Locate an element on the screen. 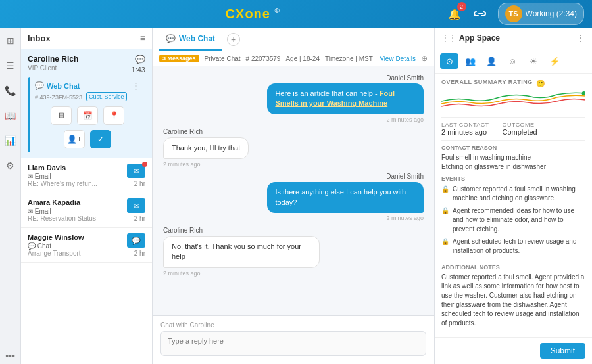  chat-input-label: Chat with Caroline is located at coordinates (293, 325).